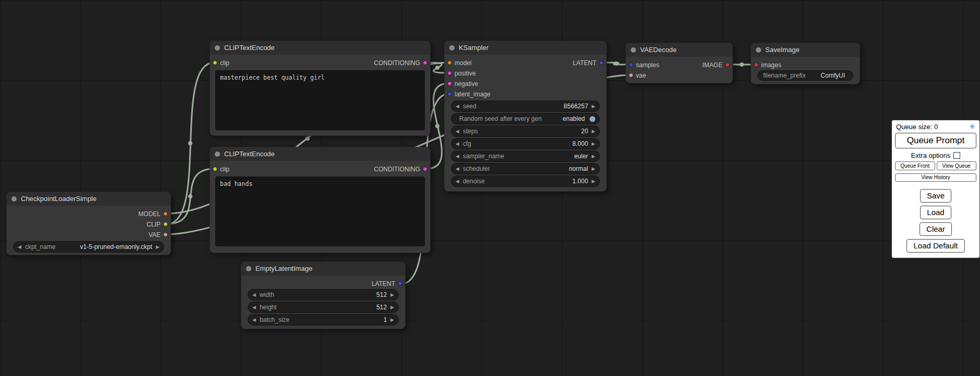  Describe the element at coordinates (805, 65) in the screenshot. I see `input-slot-images: images` at that location.